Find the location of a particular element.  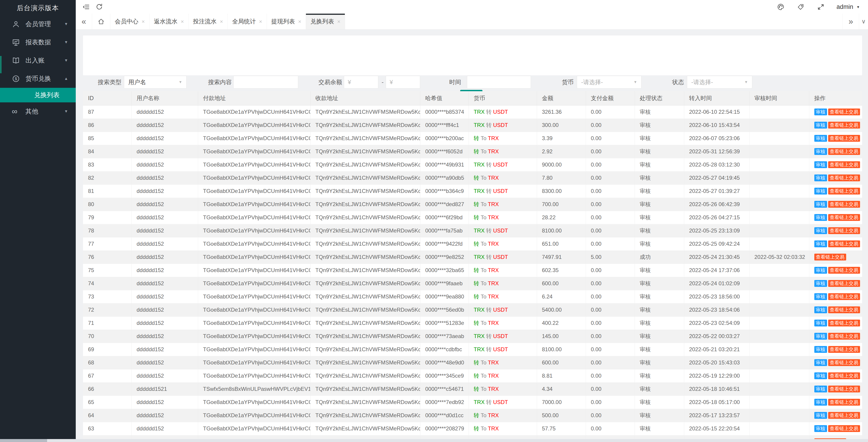

status-select: -请选择- ▼ is located at coordinates (720, 82).